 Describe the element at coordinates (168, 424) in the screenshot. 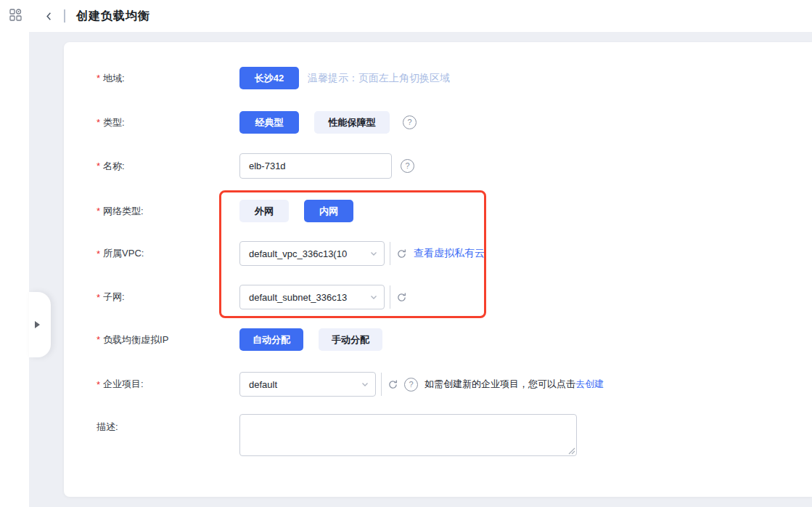

I see `field-label-description: 描述:` at that location.